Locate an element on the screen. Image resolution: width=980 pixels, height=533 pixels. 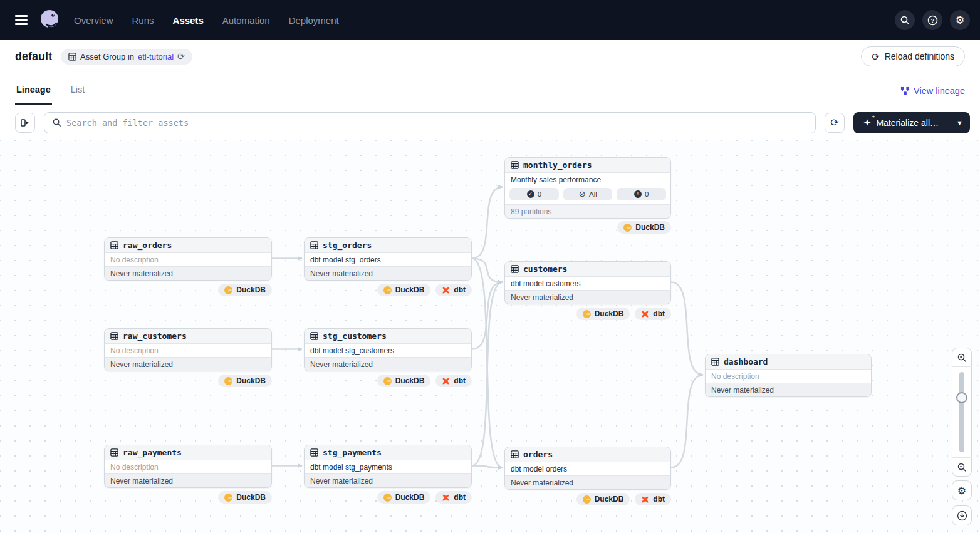
asset-node-header: monthly_orders is located at coordinates (588, 165).